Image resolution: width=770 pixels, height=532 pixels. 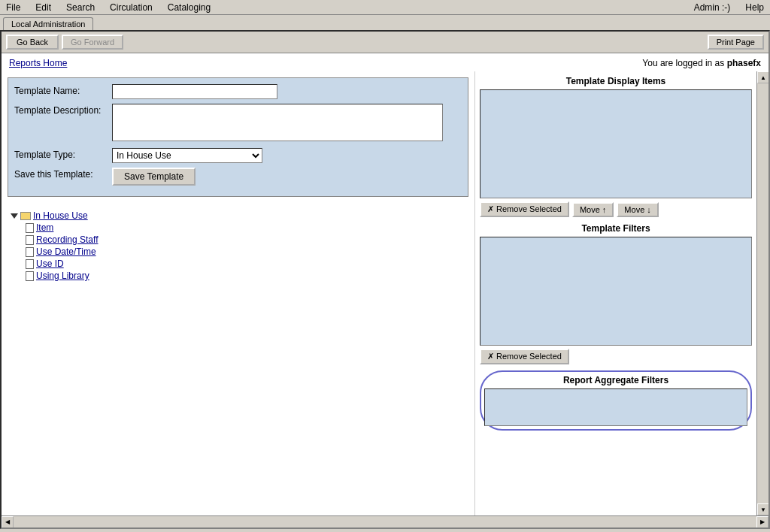 I want to click on remove-selected-display-button: ✗ Remove Selected, so click(x=525, y=209).